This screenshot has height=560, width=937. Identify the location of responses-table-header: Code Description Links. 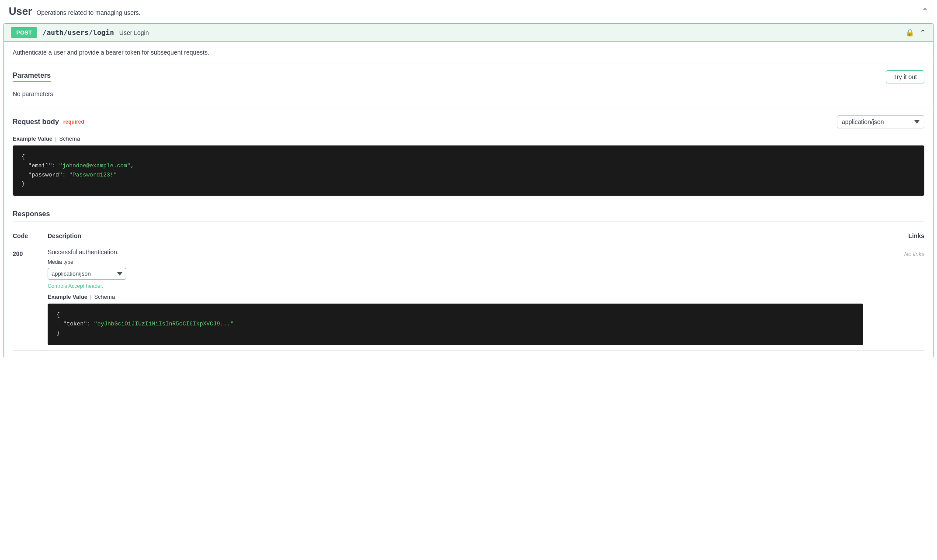
(468, 236).